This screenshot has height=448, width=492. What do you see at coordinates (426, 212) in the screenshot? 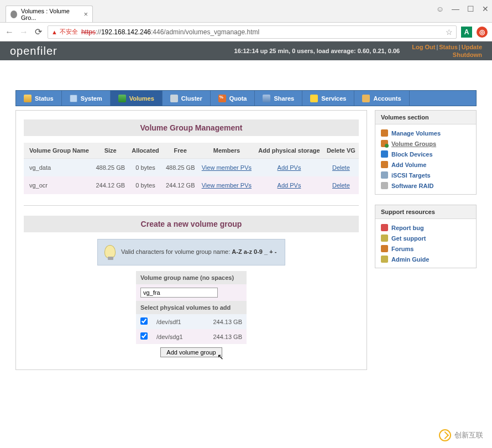
I see `support-title: Support resources` at bounding box center [426, 212].